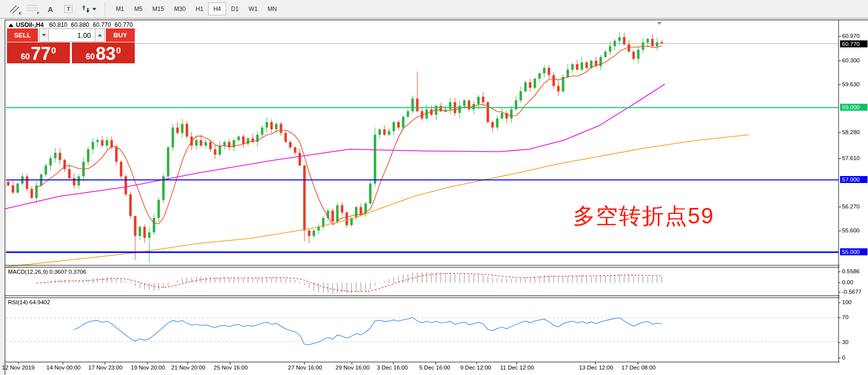 This screenshot has width=868, height=375. What do you see at coordinates (851, 230) in the screenshot?
I see `price-tick-label: 55.600` at bounding box center [851, 230].